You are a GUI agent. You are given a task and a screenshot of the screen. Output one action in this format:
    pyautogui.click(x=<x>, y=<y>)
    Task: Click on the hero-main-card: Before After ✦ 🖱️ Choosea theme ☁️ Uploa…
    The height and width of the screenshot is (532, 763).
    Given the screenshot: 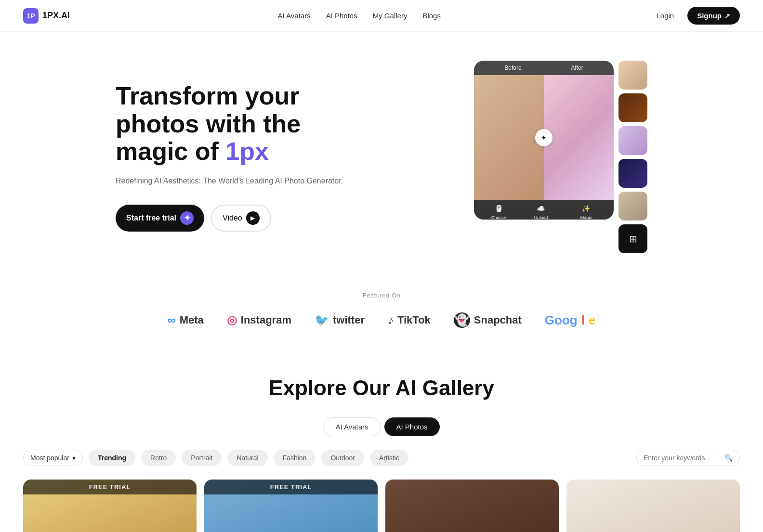 What is the action you would take?
    pyautogui.click(x=544, y=140)
    